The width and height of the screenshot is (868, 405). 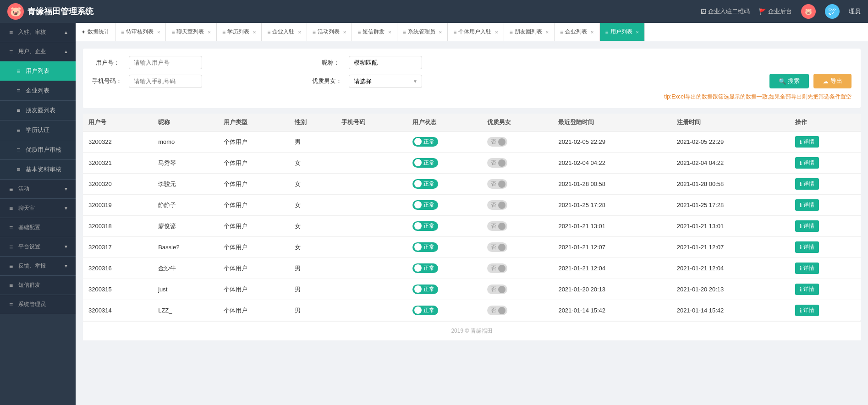 What do you see at coordinates (775, 11) in the screenshot?
I see `enterprise-backend-btn: 🚩 企业后台` at bounding box center [775, 11].